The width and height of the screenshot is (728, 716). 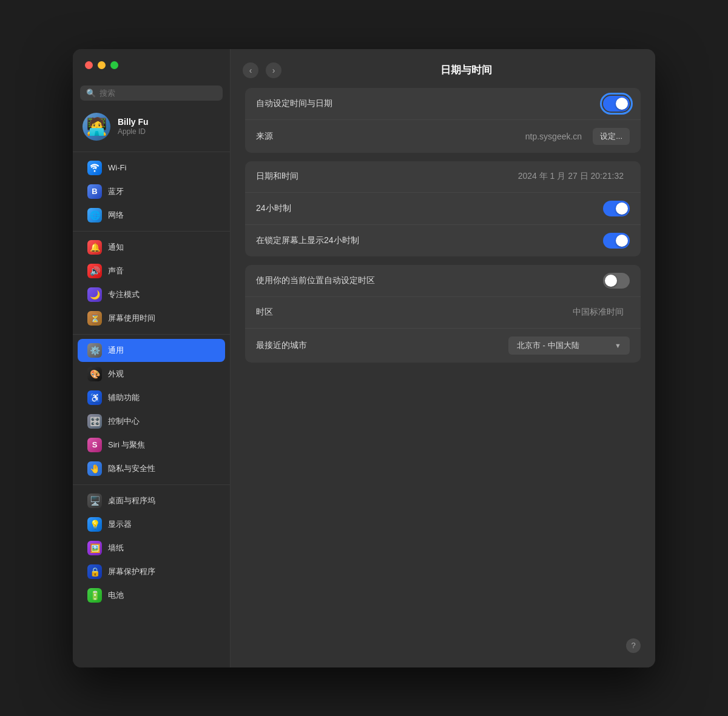 What do you see at coordinates (430, 241) in the screenshot?
I see `lockscreen-24hr-label: 在锁定屏幕上显示24小时制` at bounding box center [430, 241].